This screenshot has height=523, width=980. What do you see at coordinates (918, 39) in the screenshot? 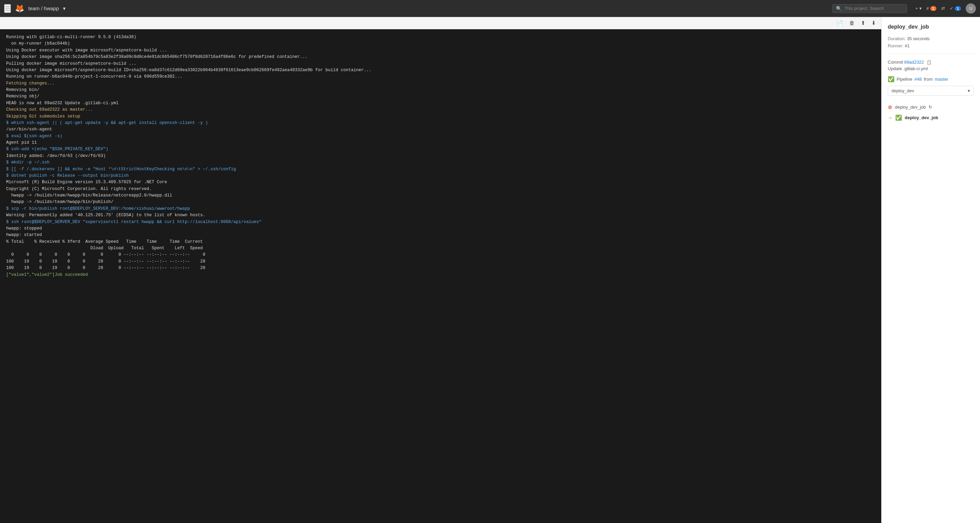
I see `duration-value: 35 seconds` at bounding box center [918, 39].